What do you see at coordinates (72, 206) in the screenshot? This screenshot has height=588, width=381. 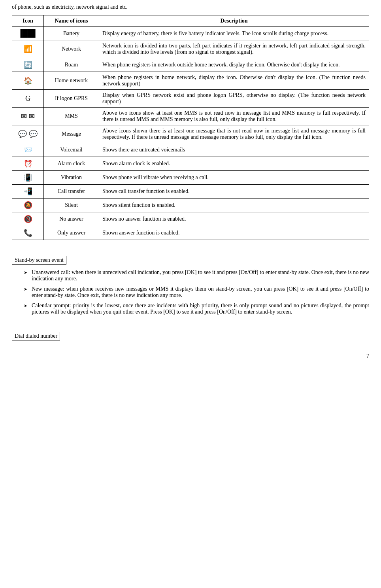 I see `name-cell: Silent` at bounding box center [72, 206].